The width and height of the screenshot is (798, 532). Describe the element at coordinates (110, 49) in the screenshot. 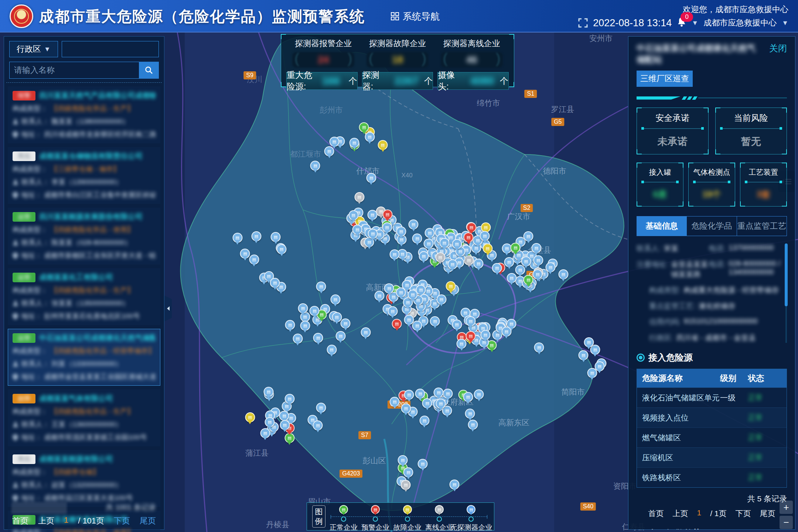

I see `region-filter-value` at that location.